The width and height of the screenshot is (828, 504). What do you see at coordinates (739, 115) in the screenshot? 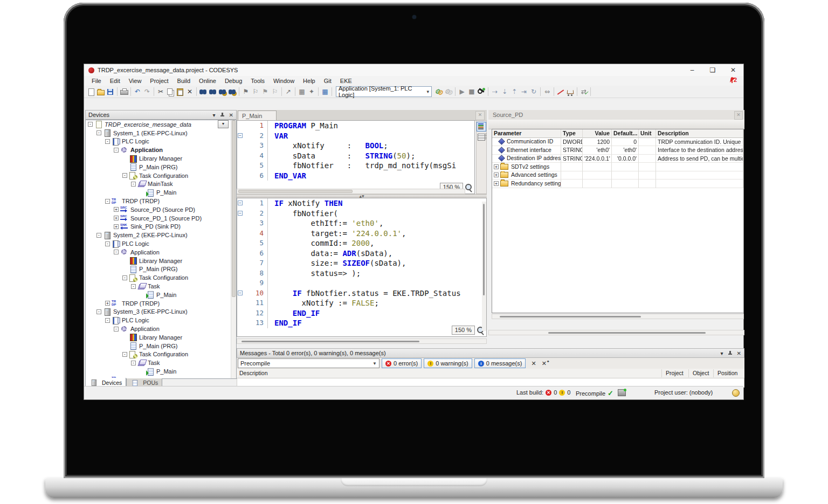
I see `source-pd-tab-close-icon: ✕` at bounding box center [739, 115].